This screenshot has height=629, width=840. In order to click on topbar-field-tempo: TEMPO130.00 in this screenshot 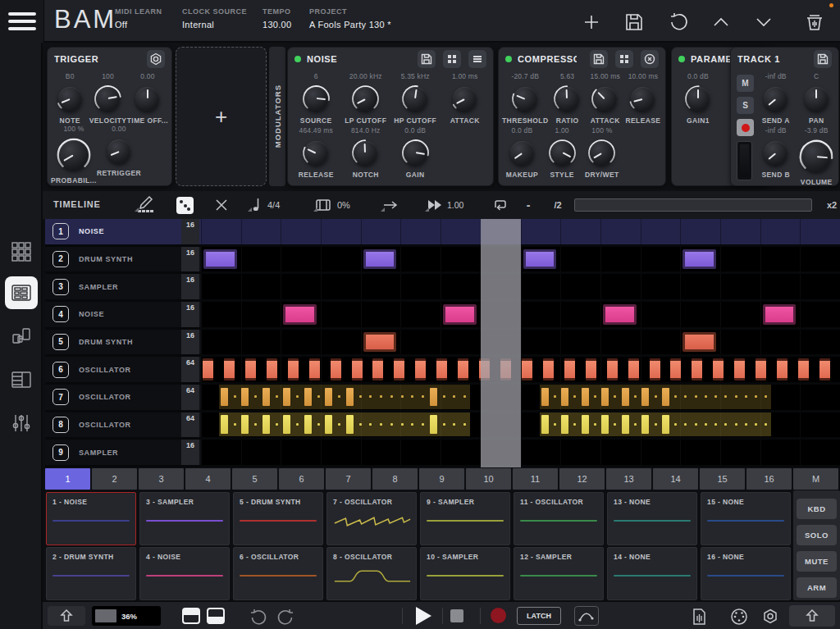, I will do `click(277, 18)`.